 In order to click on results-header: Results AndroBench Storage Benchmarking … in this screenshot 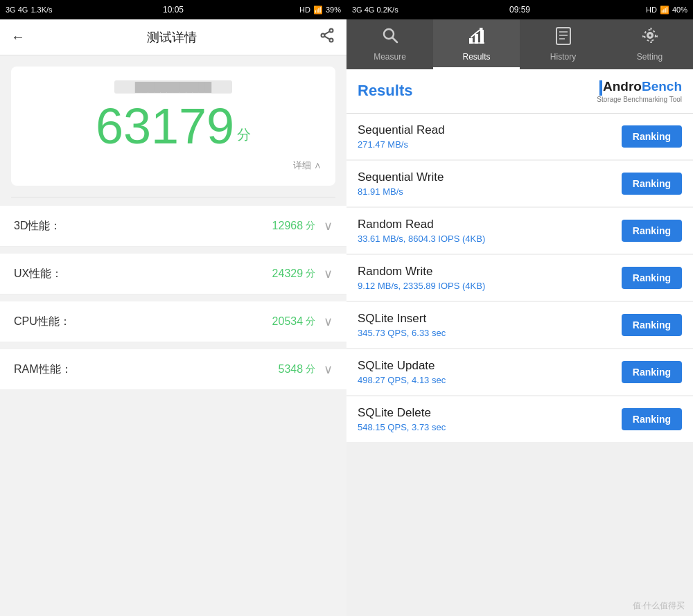, I will do `click(520, 91)`.